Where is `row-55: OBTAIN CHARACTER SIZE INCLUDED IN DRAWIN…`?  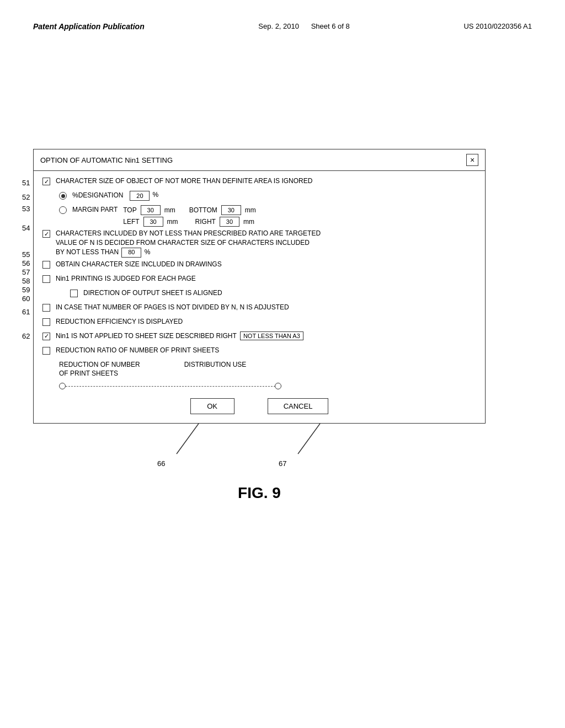
row-55: OBTAIN CHARACTER SIZE INCLUDED IN DRAWIN… is located at coordinates (259, 266).